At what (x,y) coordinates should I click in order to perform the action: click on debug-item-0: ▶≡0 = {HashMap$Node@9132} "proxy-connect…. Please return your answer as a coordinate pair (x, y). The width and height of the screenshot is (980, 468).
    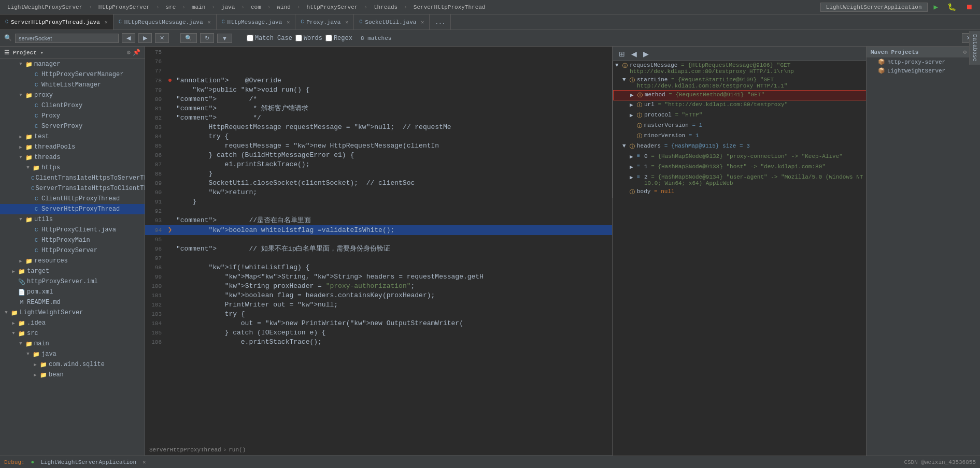
    Looking at the image, I should click on (740, 157).